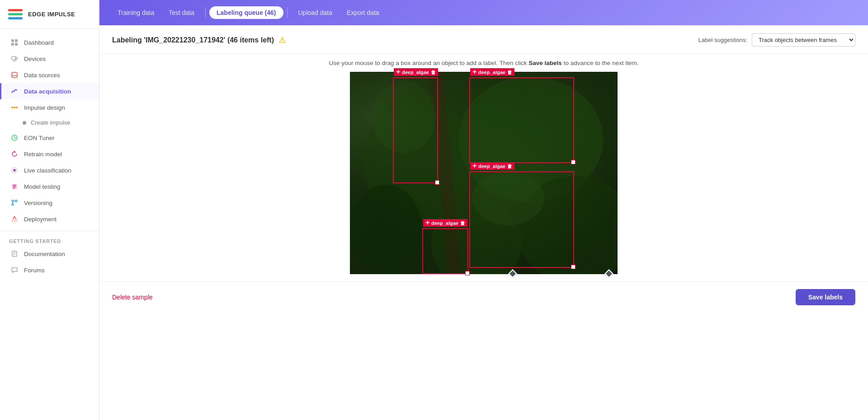  I want to click on sidebar-item-data-acquisition-label: Data acquisition, so click(47, 91).